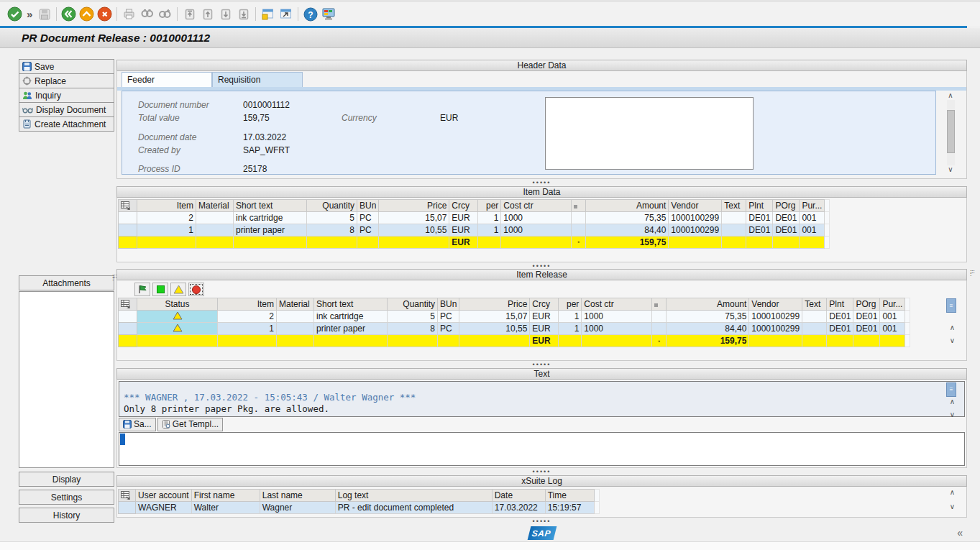  Describe the element at coordinates (66, 283) in the screenshot. I see `attachments-header-button: Attachments` at that location.